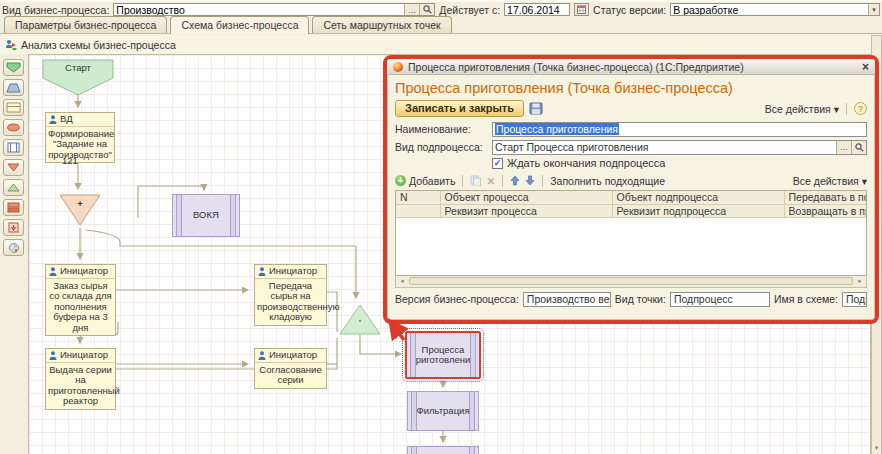  What do you see at coordinates (444, 147) in the screenshot?
I see `subprocess-kind-label: Вид подпроцесса:` at bounding box center [444, 147].